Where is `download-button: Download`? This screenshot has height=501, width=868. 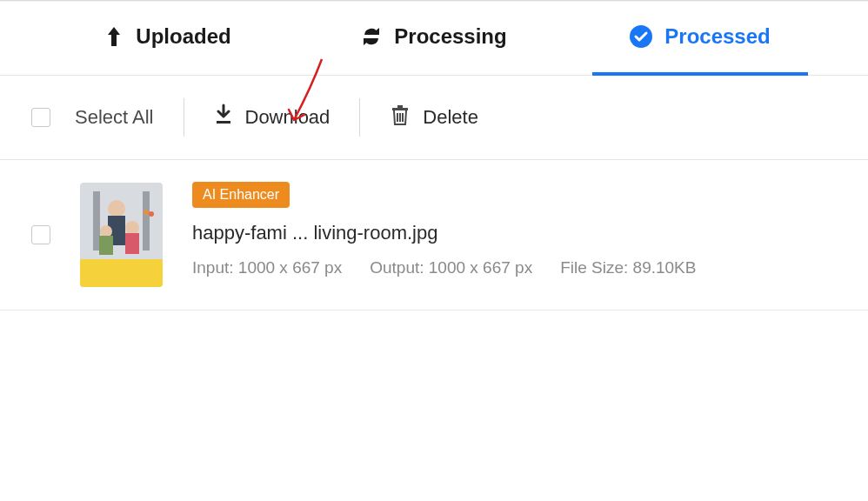
download-button: Download is located at coordinates (272, 117).